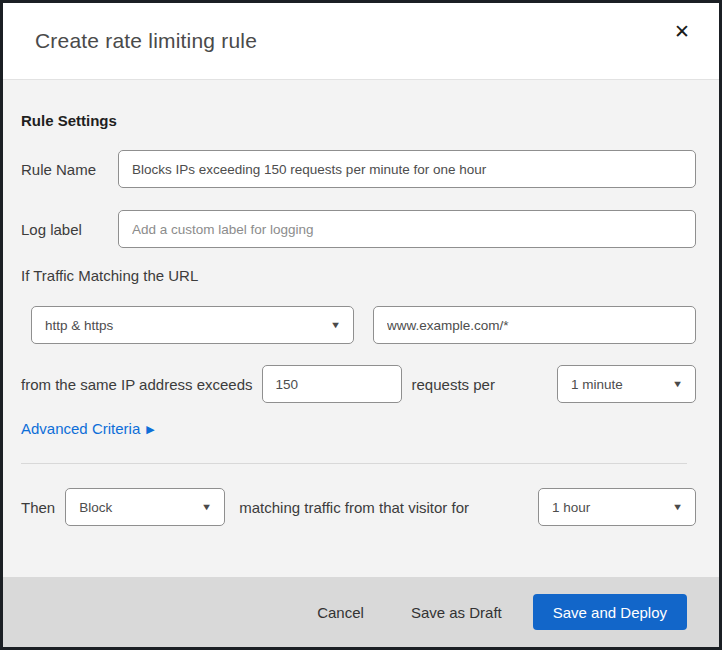 This screenshot has height=650, width=722. I want to click on log-label-row: Log label, so click(358, 229).